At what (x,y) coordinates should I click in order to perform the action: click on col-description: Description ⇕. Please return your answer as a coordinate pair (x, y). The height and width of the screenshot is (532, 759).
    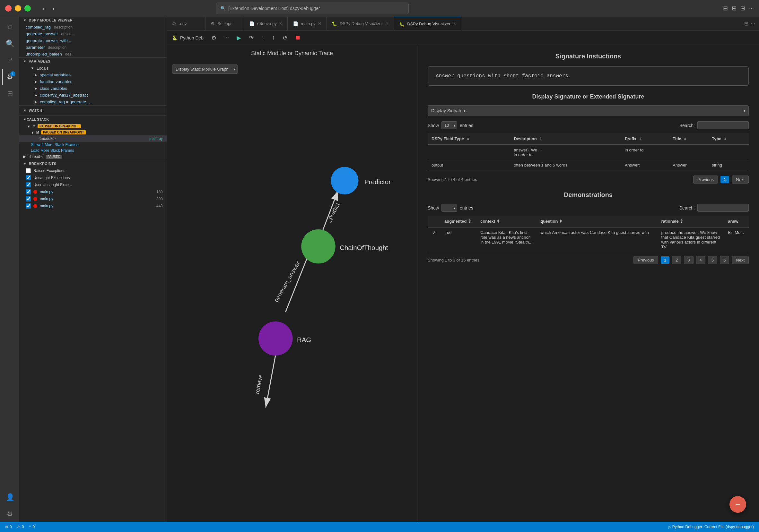
    Looking at the image, I should click on (565, 139).